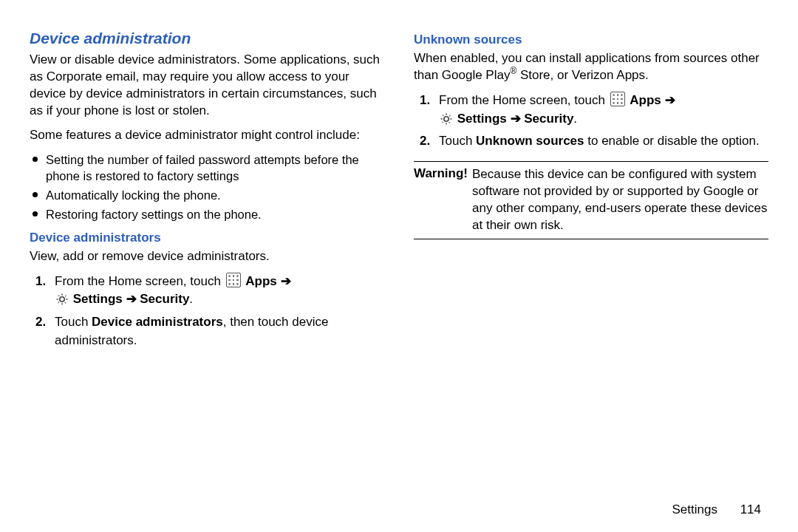 This screenshot has width=798, height=532. What do you see at coordinates (751, 510) in the screenshot?
I see `footer-page-number: 114` at bounding box center [751, 510].